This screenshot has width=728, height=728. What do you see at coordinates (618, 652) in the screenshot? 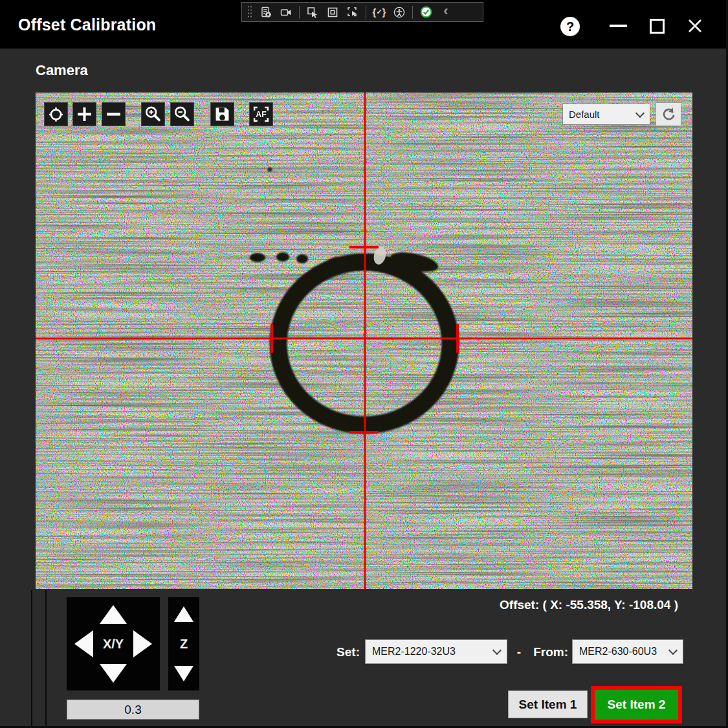
I see `from-camera-value: MER2-630-60U3` at bounding box center [618, 652].